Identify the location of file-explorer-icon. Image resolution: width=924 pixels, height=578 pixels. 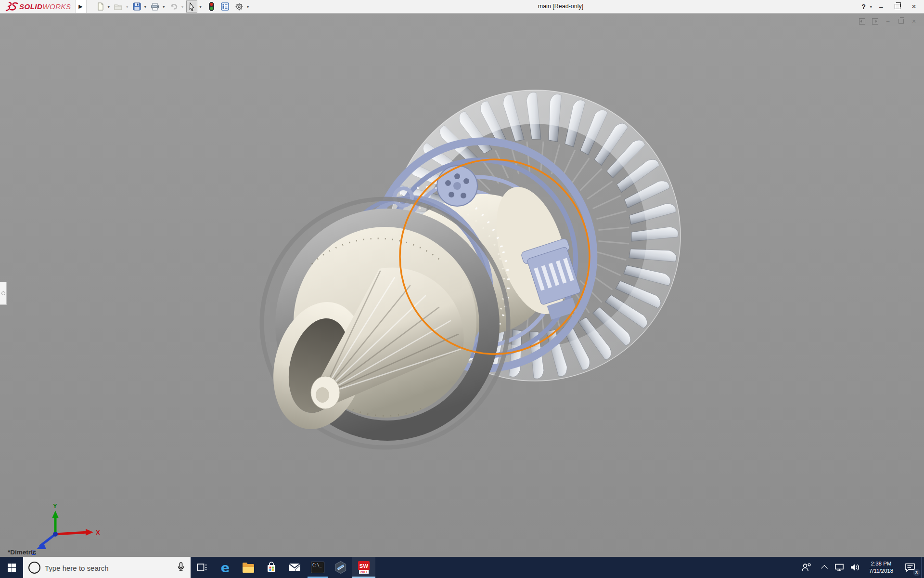
(248, 568).